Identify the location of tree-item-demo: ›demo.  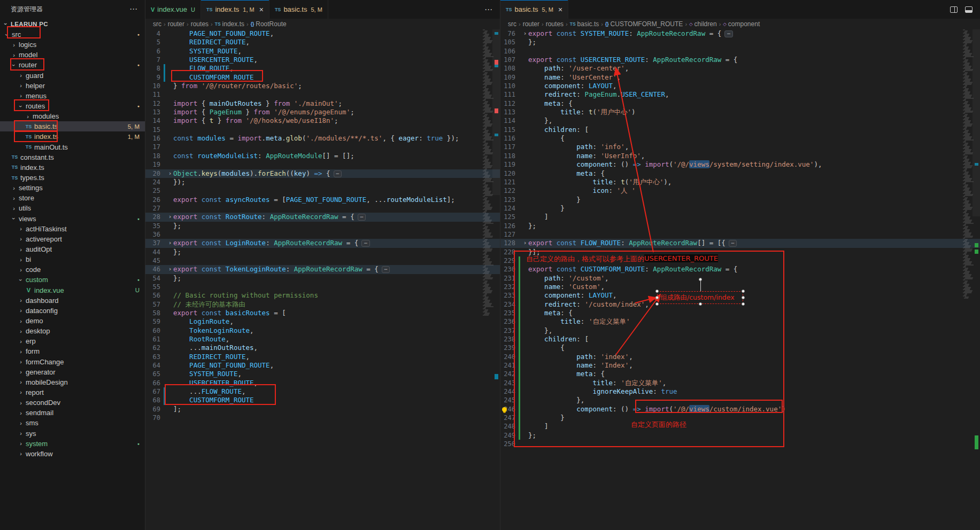
(73, 321).